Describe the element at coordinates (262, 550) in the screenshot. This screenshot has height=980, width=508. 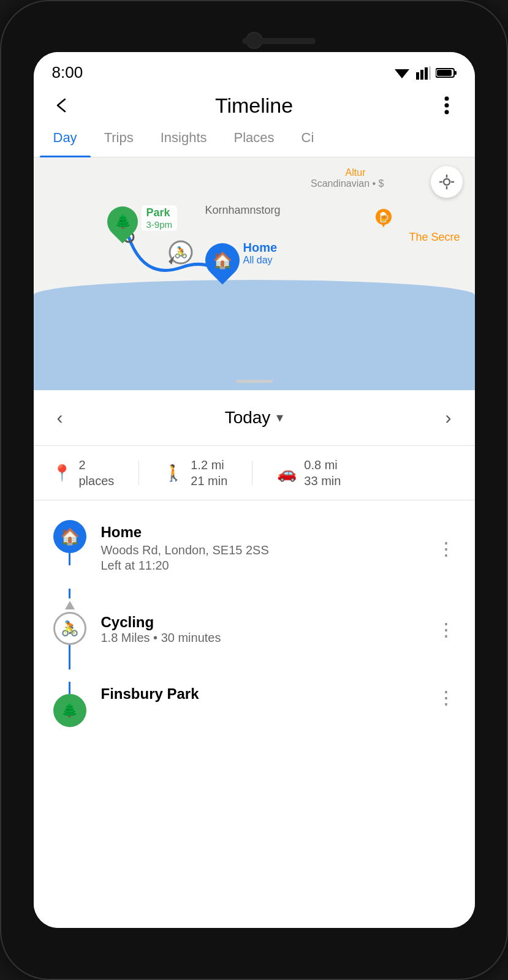
I see `home-timeline-address: Woods Rd, London, SE15 2SS` at that location.